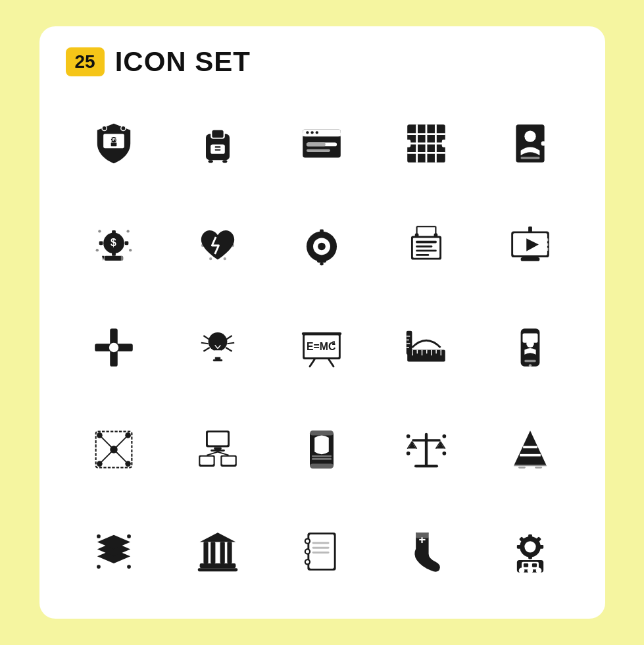 The width and height of the screenshot is (644, 645). I want to click on icon-ruler-curve, so click(426, 348).